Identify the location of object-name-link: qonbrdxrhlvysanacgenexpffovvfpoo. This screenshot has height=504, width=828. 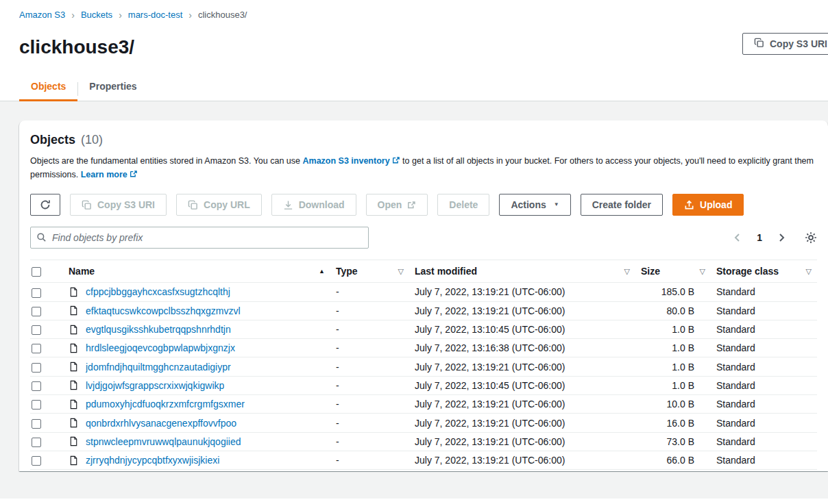
(161, 423).